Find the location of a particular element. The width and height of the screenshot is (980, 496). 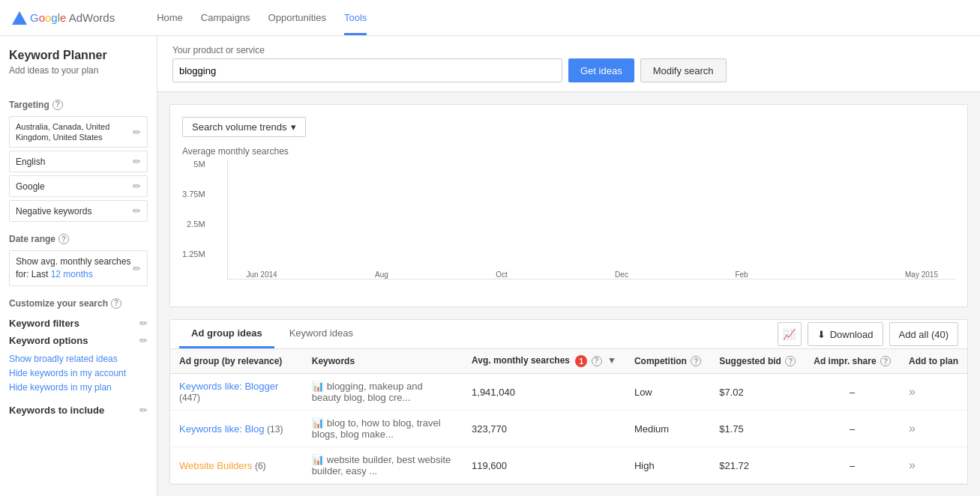

chart-y-axis-label: Average monthly searches is located at coordinates (568, 151).